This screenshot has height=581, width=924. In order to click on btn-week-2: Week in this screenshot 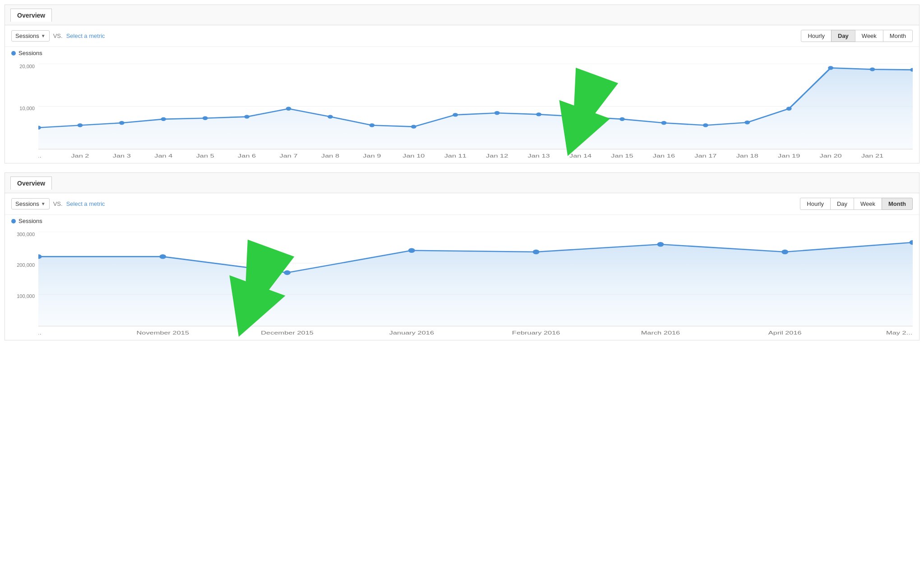, I will do `click(868, 204)`.